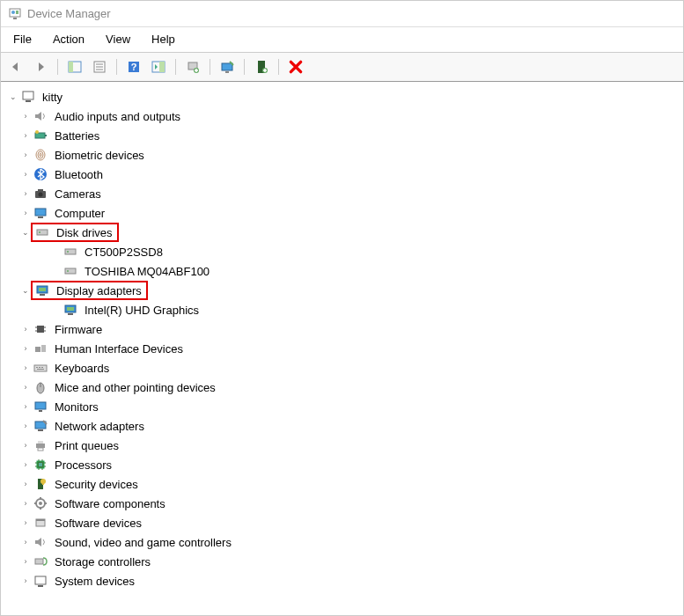 The image size is (684, 616). Describe the element at coordinates (342, 97) in the screenshot. I see `tree-root: ⌄ kitty` at that location.